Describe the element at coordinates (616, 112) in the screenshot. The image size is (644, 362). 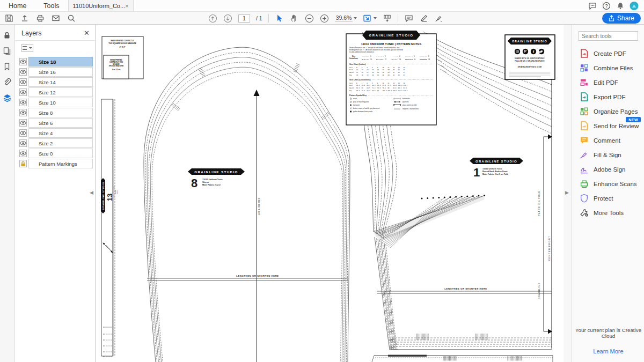
I see `tool-label: Organize Pages` at that location.